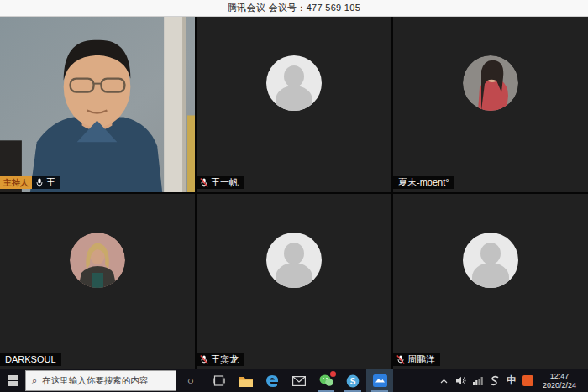  I want to click on task-view-icon, so click(218, 381).